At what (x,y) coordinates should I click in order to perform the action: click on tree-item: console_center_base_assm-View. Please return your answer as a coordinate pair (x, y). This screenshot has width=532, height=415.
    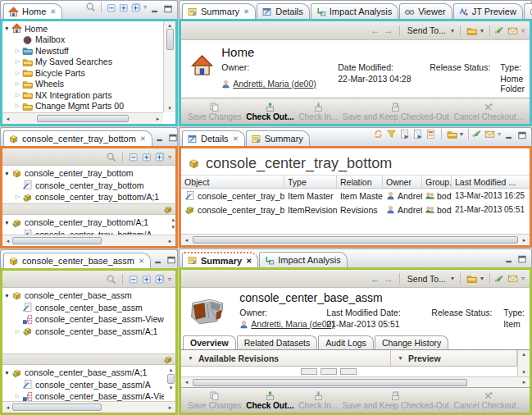
    Looking at the image, I should click on (89, 320).